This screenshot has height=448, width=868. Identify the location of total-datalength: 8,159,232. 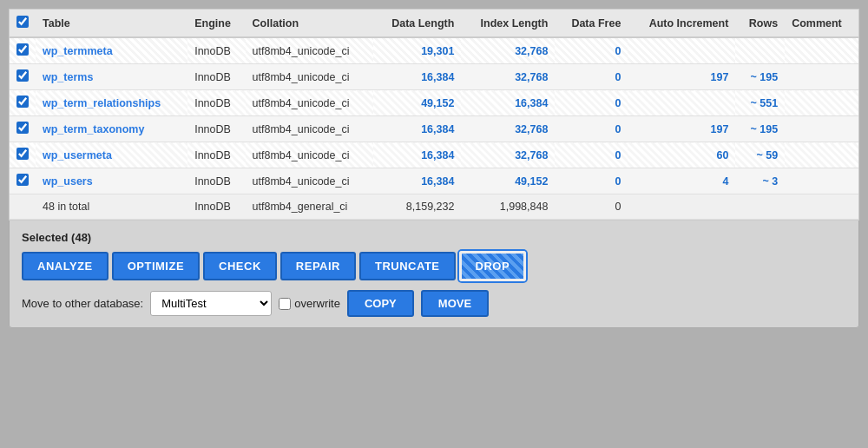
(418, 207).